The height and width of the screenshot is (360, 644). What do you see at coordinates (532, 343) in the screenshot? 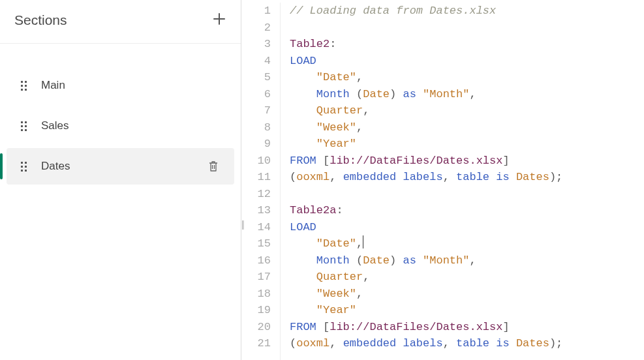
I see `token-ident: Dates` at bounding box center [532, 343].